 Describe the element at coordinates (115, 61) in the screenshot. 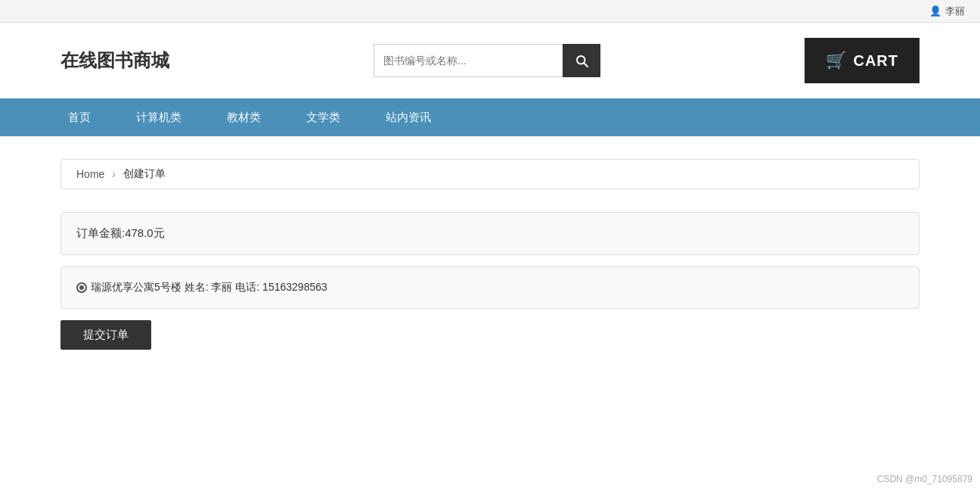

I see `site-title: 在线图书商城` at that location.